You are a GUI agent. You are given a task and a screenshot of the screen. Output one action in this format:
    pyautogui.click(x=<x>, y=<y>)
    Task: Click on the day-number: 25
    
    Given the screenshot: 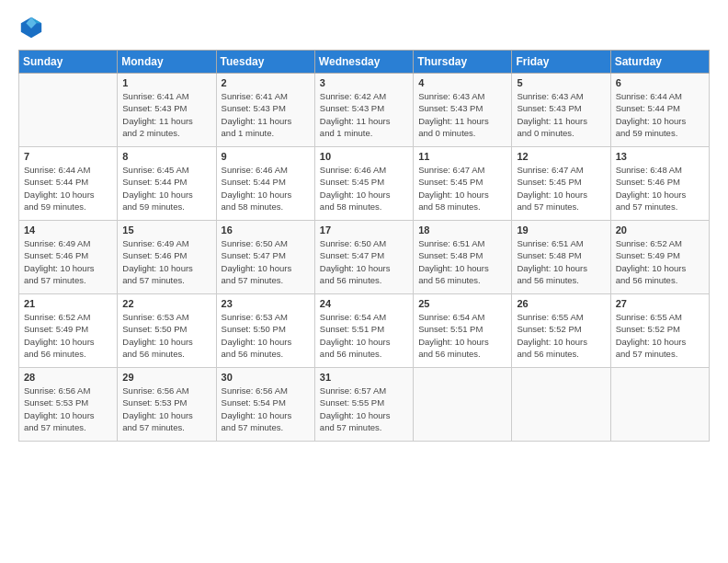 What is the action you would take?
    pyautogui.click(x=462, y=304)
    